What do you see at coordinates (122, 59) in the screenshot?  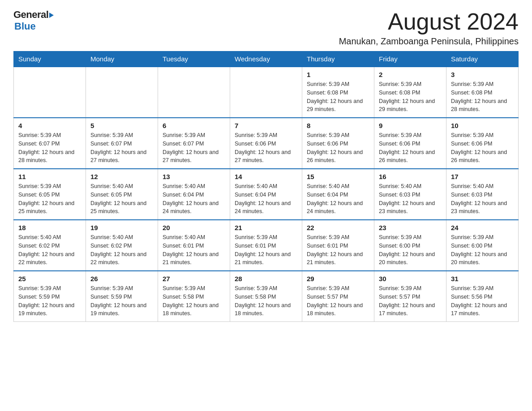 I see `header-monday: Monday` at bounding box center [122, 59].